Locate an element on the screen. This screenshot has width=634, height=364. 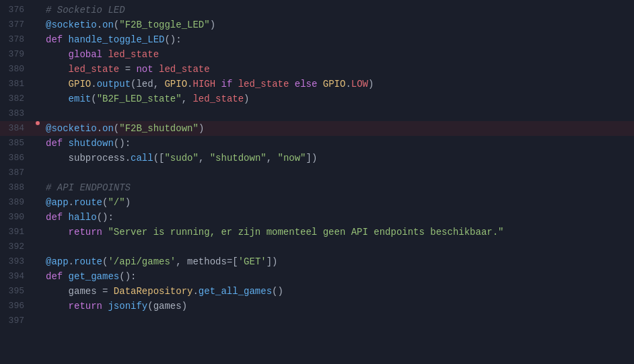
line-num-380: 380 is located at coordinates (17, 69).